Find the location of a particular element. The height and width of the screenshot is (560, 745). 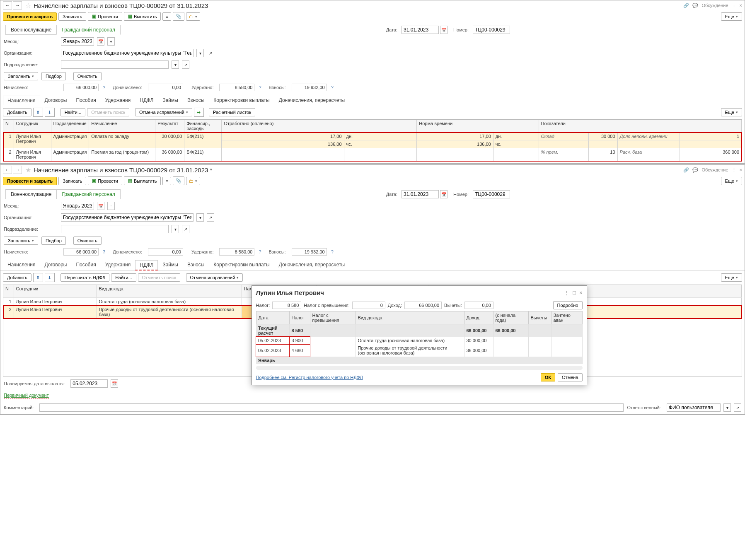

pcol-excess: Налог с превышения is located at coordinates (333, 318).